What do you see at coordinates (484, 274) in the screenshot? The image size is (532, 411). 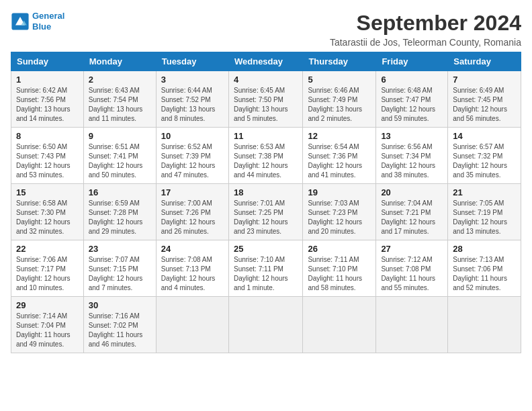 I see `day-info: Sunrise: 7:13 AMSunset: 7:06 PMDaylight:…` at bounding box center [484, 274].